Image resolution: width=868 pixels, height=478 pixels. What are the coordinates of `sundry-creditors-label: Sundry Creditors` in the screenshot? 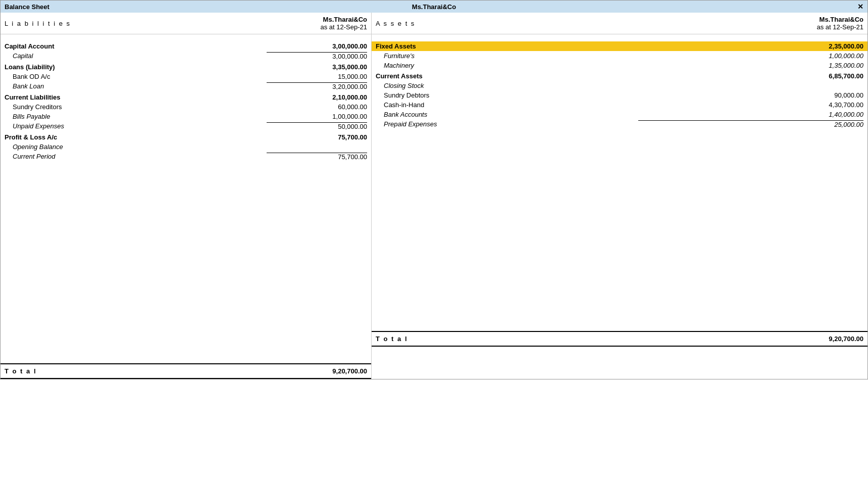 It's located at (131, 107).